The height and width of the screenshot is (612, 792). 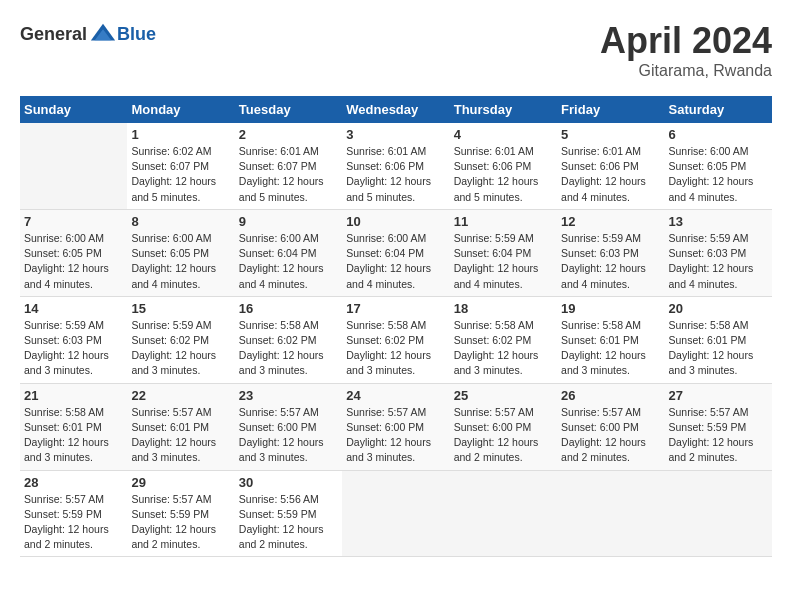 I want to click on calendar-cell: 26Sunrise: 5:57 AMSunset: 6:00 PMDayligh…, so click(x=610, y=426).